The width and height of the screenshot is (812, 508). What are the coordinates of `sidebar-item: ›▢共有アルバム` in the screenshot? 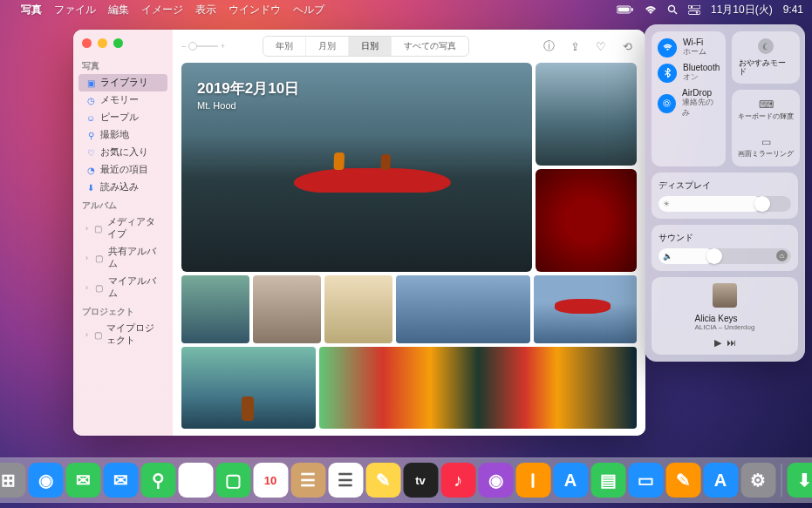 It's located at (123, 258).